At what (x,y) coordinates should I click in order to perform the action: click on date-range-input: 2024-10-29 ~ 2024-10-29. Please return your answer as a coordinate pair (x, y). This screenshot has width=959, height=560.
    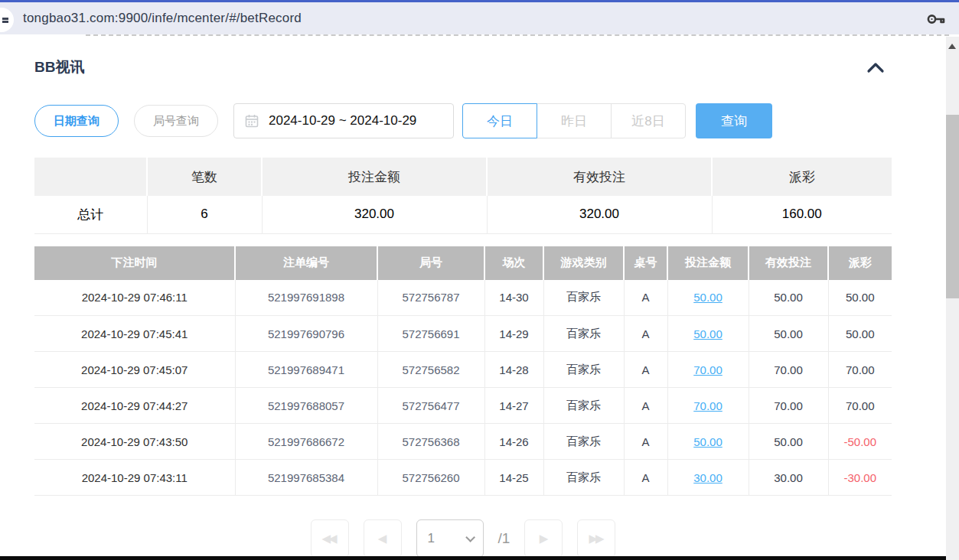
    Looking at the image, I should click on (344, 121).